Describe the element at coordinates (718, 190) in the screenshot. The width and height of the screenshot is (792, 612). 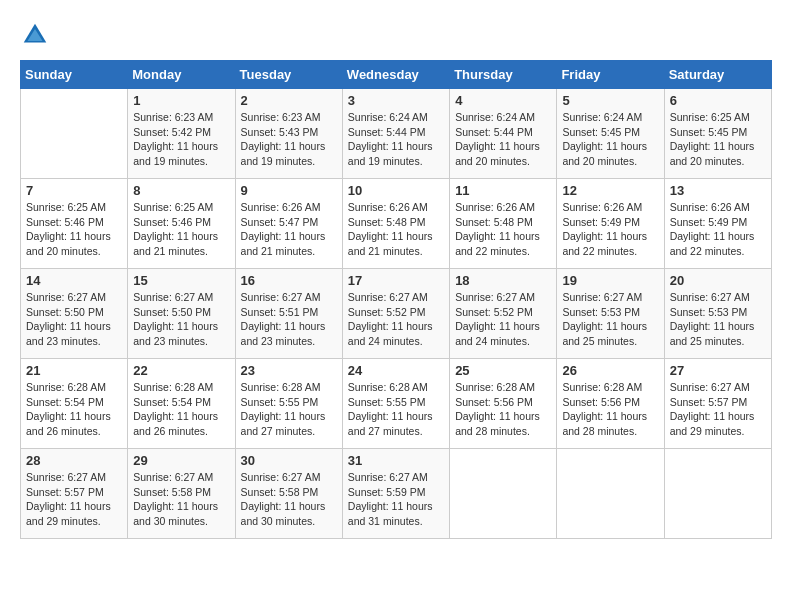
I see `day-number: 13` at that location.